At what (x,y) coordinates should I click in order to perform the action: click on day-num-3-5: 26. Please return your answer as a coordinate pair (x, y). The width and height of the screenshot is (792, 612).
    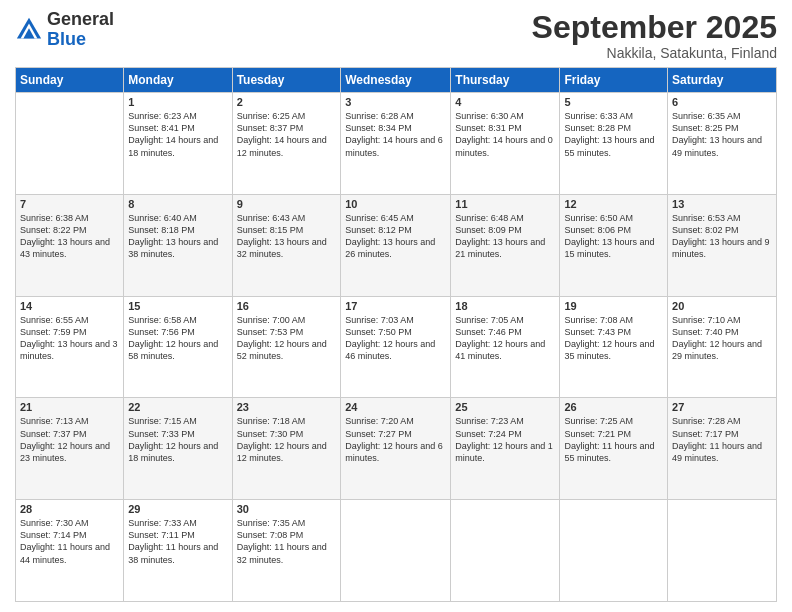
    Looking at the image, I should click on (614, 407).